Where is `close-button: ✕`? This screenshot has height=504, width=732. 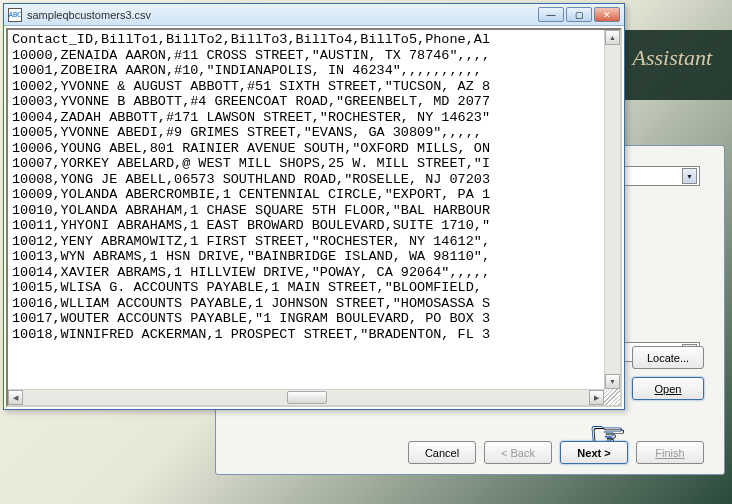
close-button: ✕ is located at coordinates (607, 14).